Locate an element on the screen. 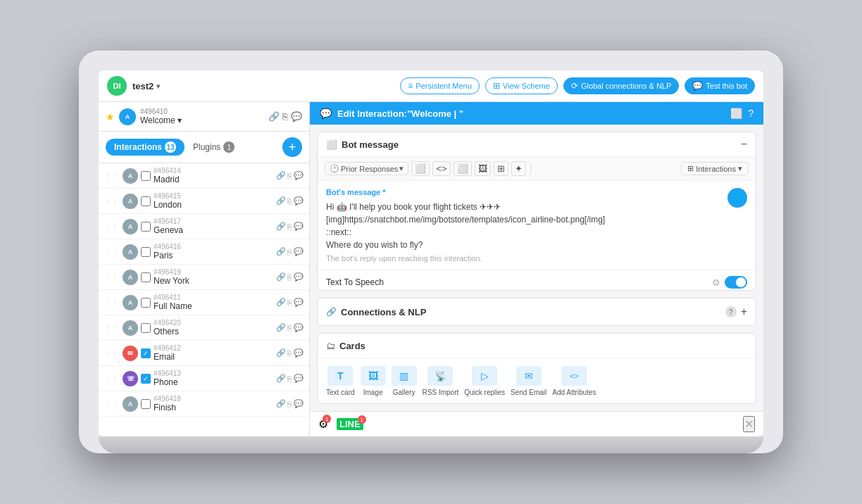  add-attributes-button: <> Add Attributes is located at coordinates (574, 382).